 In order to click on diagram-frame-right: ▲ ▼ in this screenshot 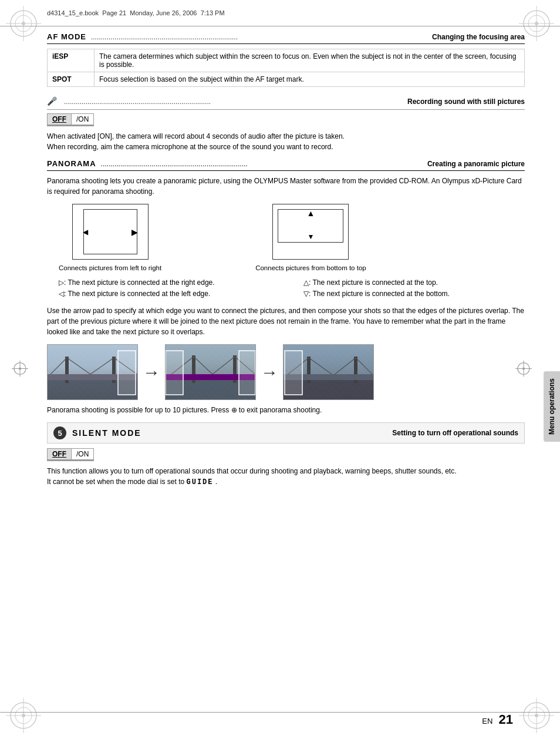, I will do `click(311, 231)`.